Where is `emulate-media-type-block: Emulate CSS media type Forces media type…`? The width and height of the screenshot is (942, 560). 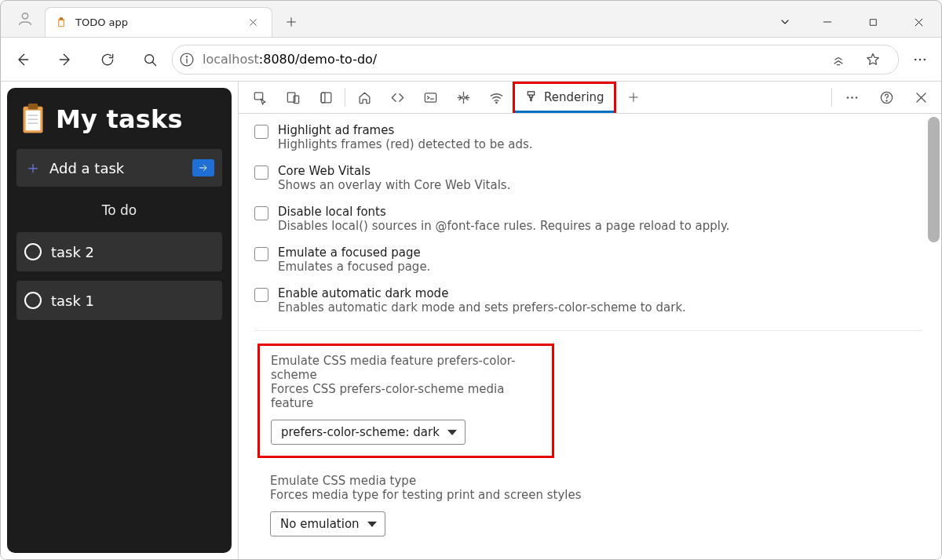 emulate-media-type-block: Emulate CSS media type Forces media type… is located at coordinates (595, 505).